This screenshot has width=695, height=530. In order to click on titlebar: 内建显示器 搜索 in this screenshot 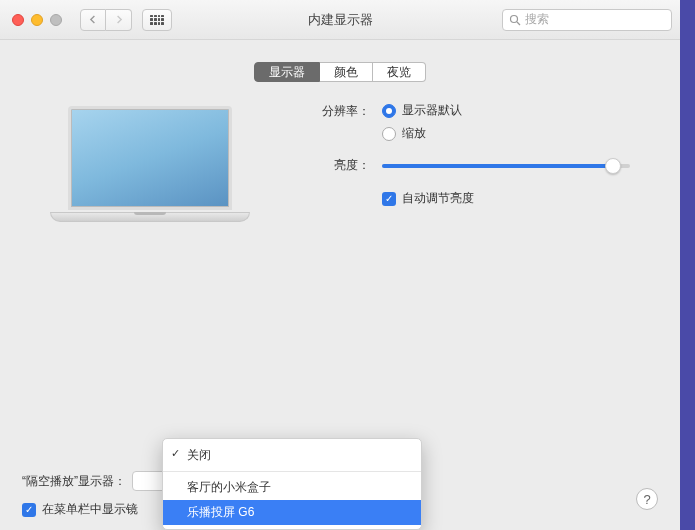, I will do `click(340, 20)`.